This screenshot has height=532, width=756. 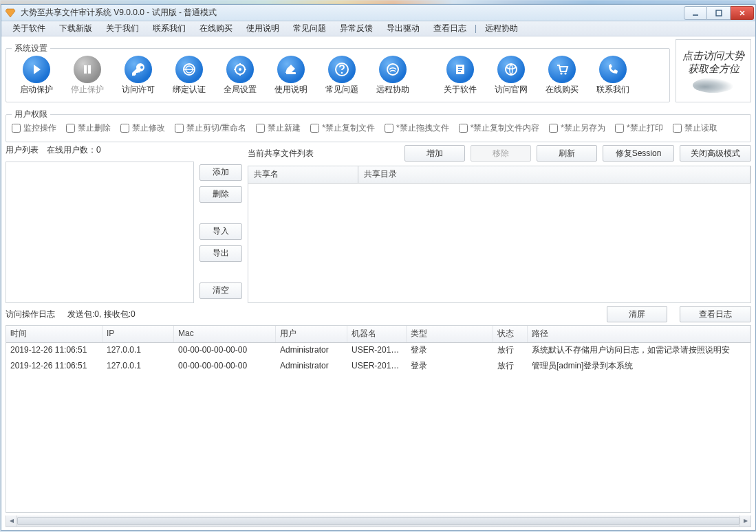 I want to click on menu-在线购买: 在线购买, so click(x=216, y=29).